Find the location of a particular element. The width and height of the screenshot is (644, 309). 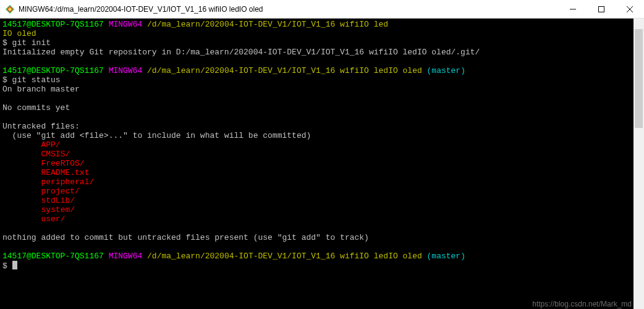

status-on-branch: On branch master is located at coordinates (41, 89).